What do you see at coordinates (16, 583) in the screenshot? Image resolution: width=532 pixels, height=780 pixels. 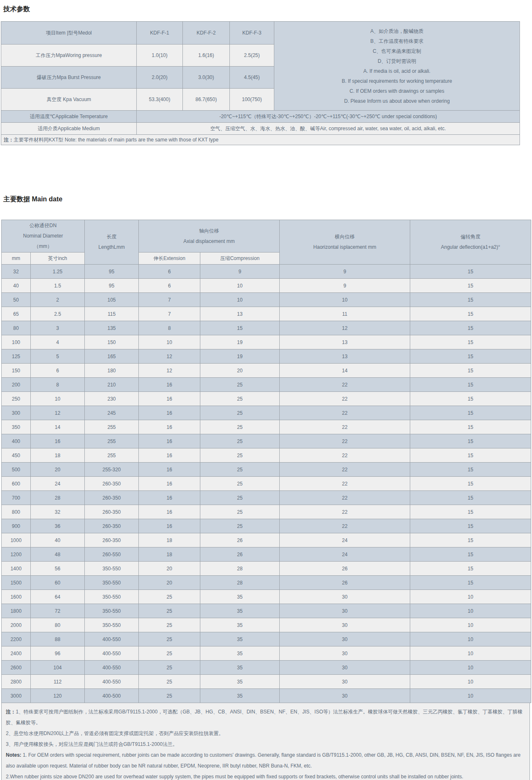 I see `table-cell: 1500` at bounding box center [16, 583].